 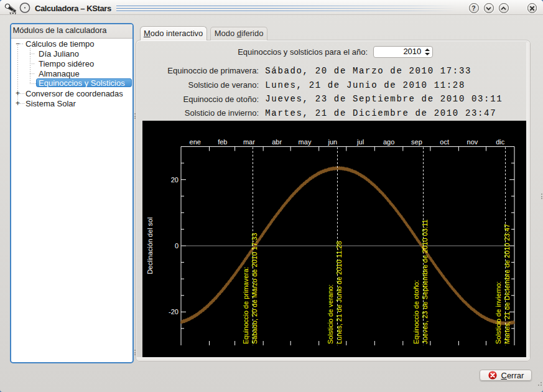 I want to click on svg-text: jun, so click(x=332, y=142).